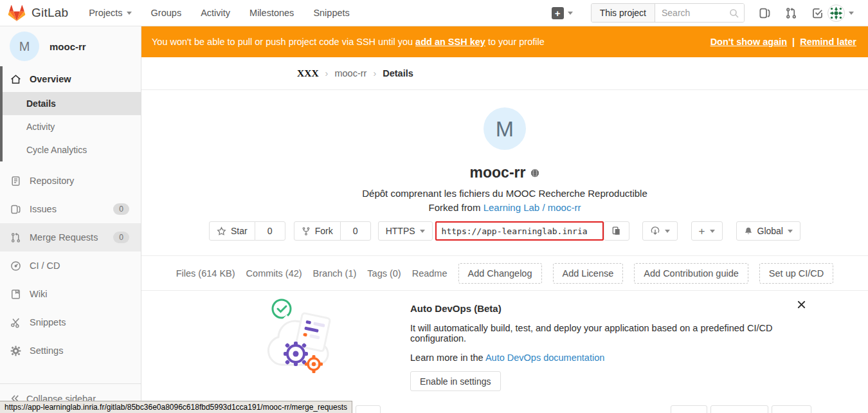 Image resolution: width=868 pixels, height=413 pixels. What do you see at coordinates (110, 13) in the screenshot?
I see `nav-projects: Projects` at bounding box center [110, 13].